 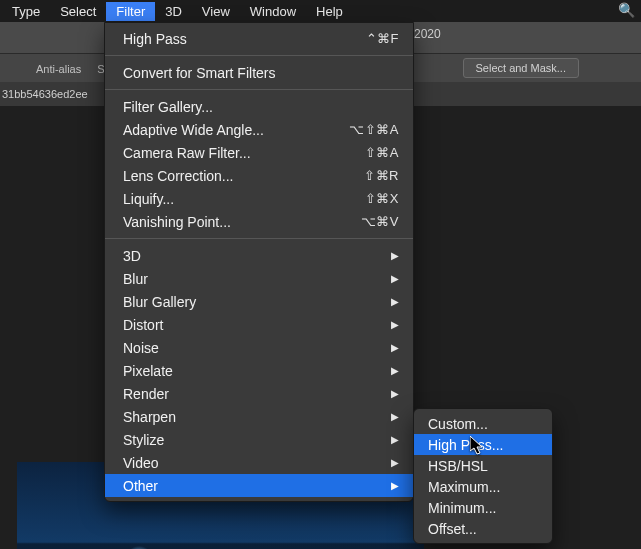 What do you see at coordinates (259, 324) in the screenshot?
I see `filter-sub-distort: Distort▶` at bounding box center [259, 324].